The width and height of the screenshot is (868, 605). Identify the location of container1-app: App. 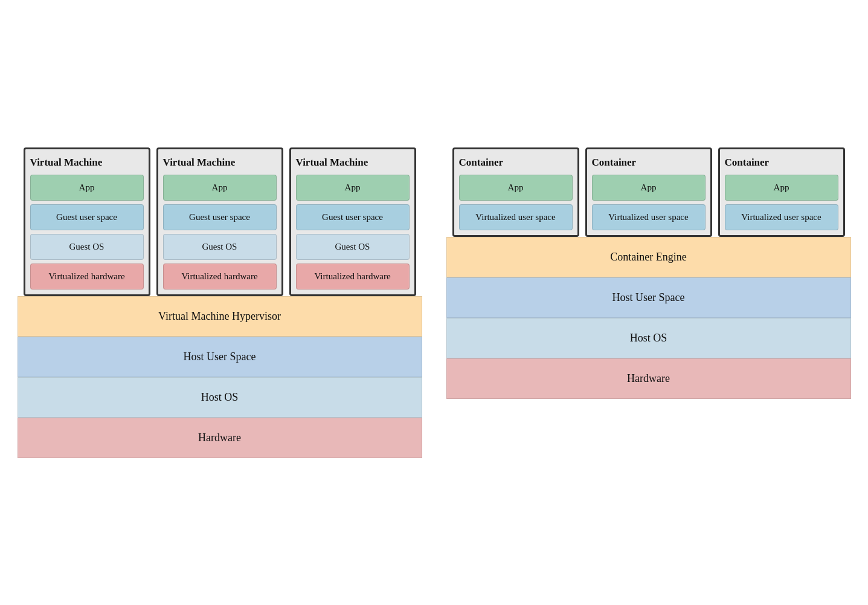
(516, 187).